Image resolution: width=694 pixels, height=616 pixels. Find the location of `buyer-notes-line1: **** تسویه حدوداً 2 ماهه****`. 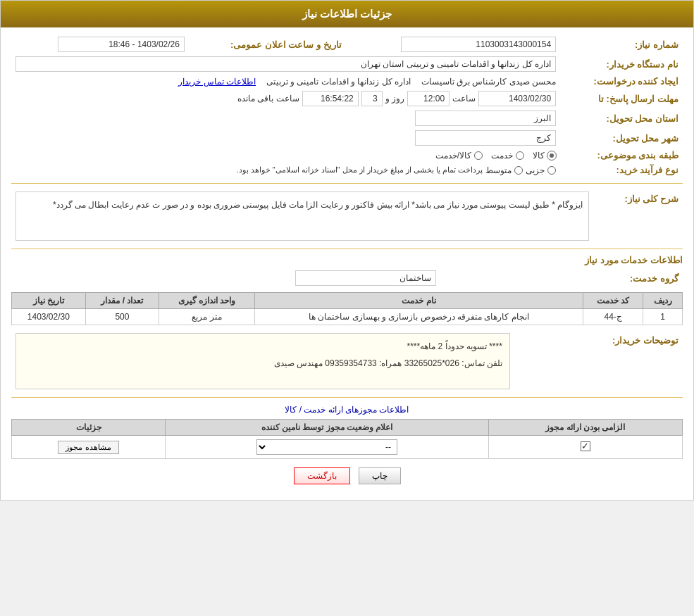

buyer-notes-line1: **** تسویه حدوداً 2 ماهه**** is located at coordinates (263, 346).